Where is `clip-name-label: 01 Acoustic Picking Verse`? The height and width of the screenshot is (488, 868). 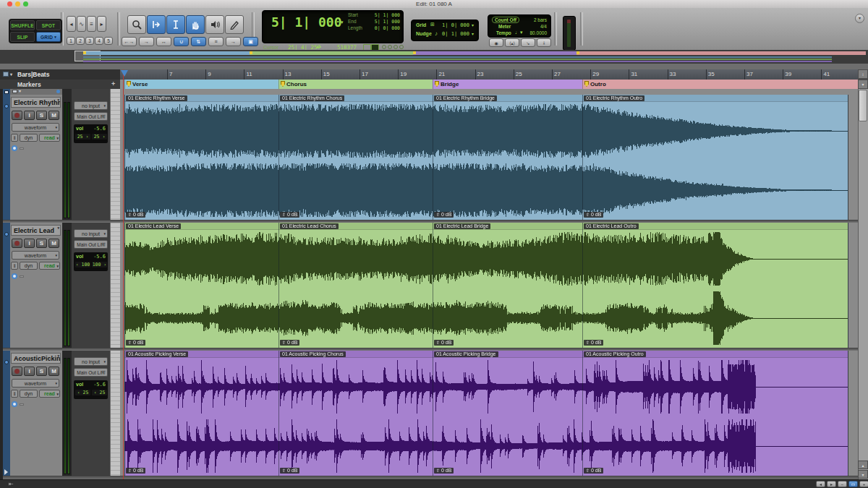
clip-name-label: 01 Acoustic Picking Verse is located at coordinates (157, 354).